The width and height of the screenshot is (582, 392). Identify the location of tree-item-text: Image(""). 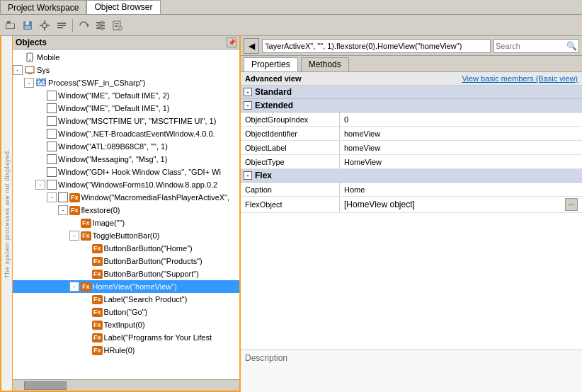
(109, 223).